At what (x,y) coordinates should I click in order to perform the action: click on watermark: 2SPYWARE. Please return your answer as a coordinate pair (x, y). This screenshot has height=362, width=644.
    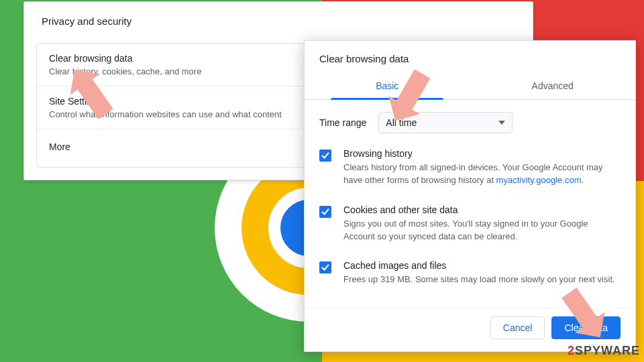
    Looking at the image, I should click on (604, 351).